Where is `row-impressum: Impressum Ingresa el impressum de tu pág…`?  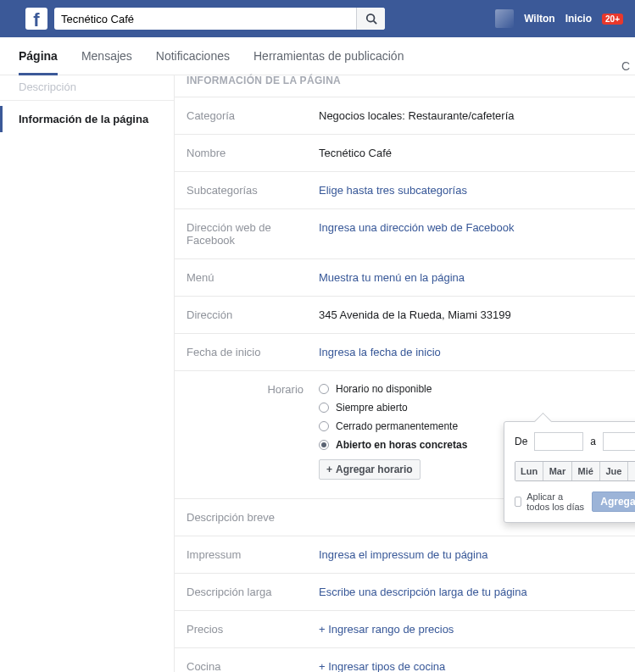 row-impressum: Impressum Ingresa el impressum de tu pág… is located at coordinates (405, 555).